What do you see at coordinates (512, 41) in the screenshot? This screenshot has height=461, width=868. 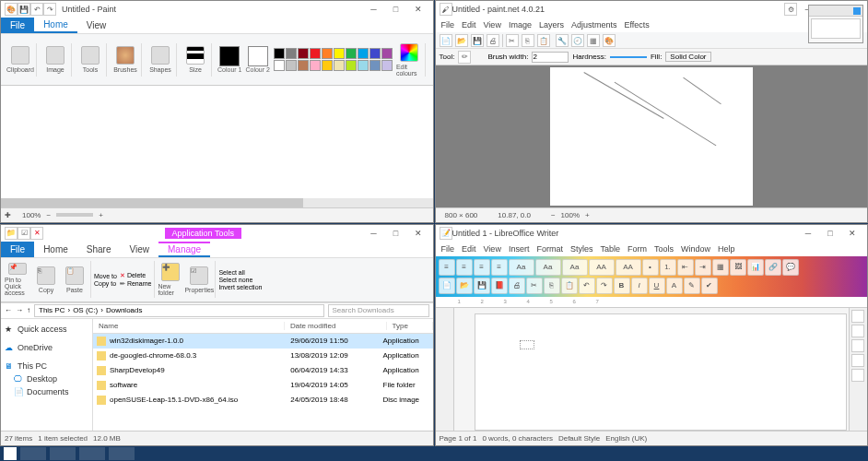 I see `cut-icon: ✂` at bounding box center [512, 41].